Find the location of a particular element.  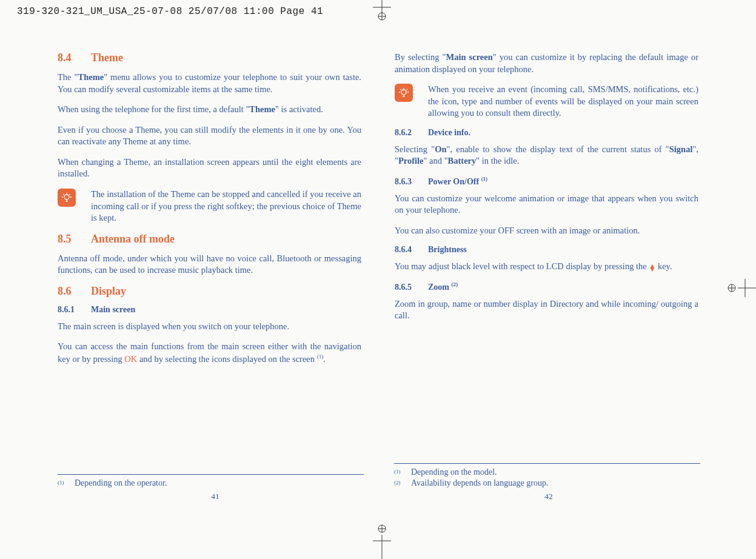

body-text: When using the telephone for the first t… is located at coordinates (210, 110).